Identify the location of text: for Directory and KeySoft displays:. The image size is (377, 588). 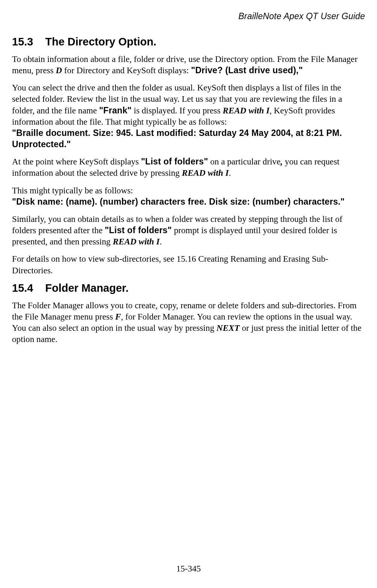
(126, 70).